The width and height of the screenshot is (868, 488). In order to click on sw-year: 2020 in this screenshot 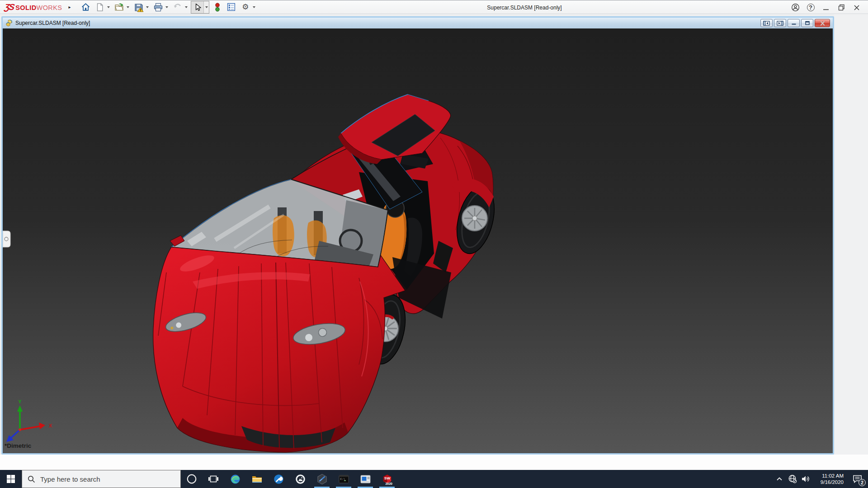, I will do `click(389, 483)`.